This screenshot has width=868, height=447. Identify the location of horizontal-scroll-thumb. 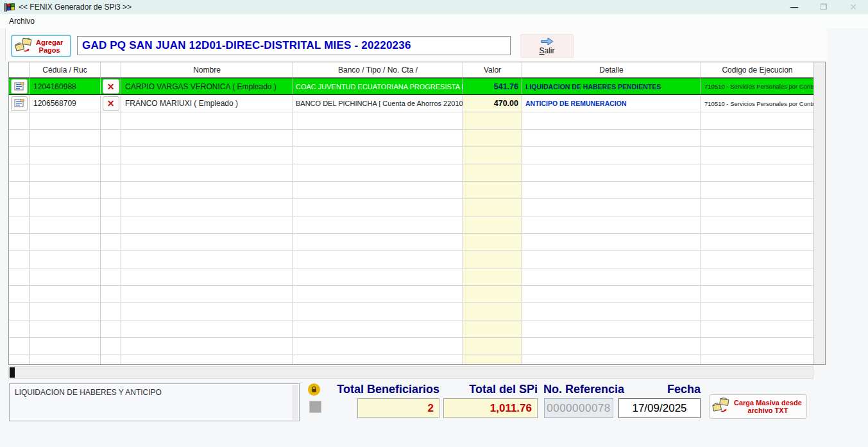
(12, 372).